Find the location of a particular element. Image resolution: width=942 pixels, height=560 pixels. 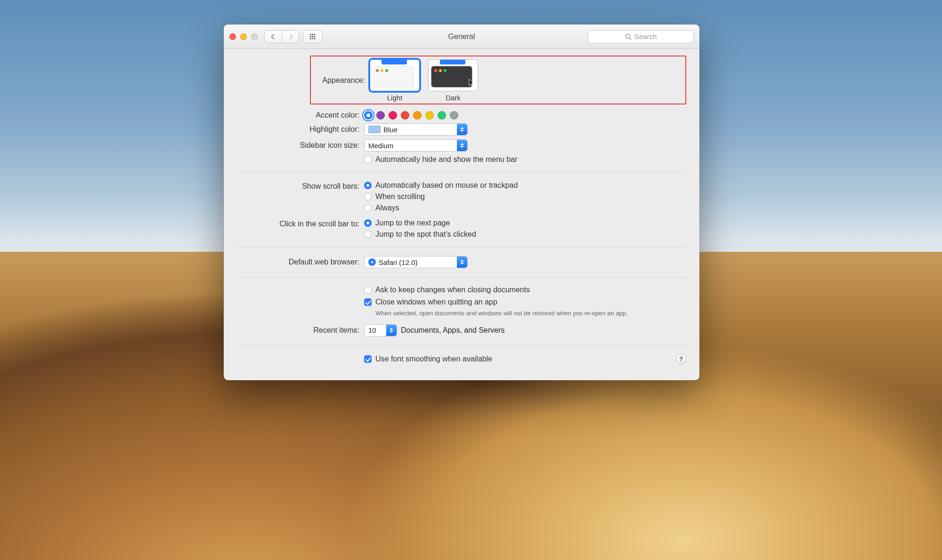

cursor-icon is located at coordinates (471, 83).